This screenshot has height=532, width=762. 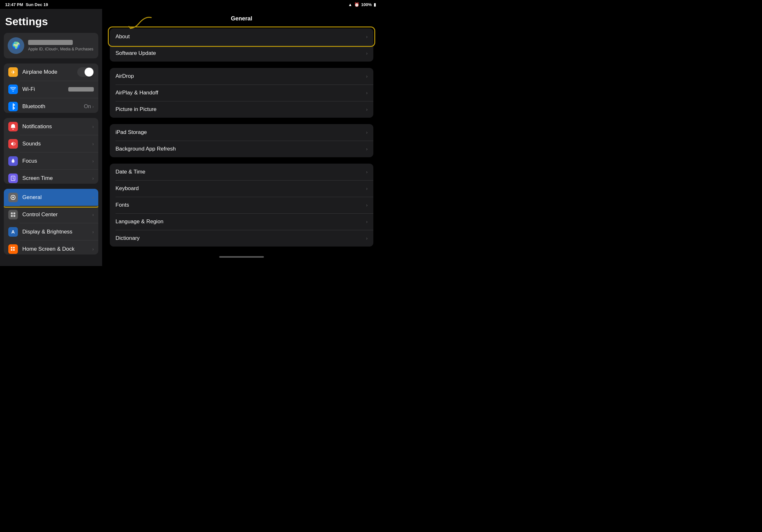 What do you see at coordinates (13, 72) in the screenshot?
I see `airplane-icon: ✈` at bounding box center [13, 72].